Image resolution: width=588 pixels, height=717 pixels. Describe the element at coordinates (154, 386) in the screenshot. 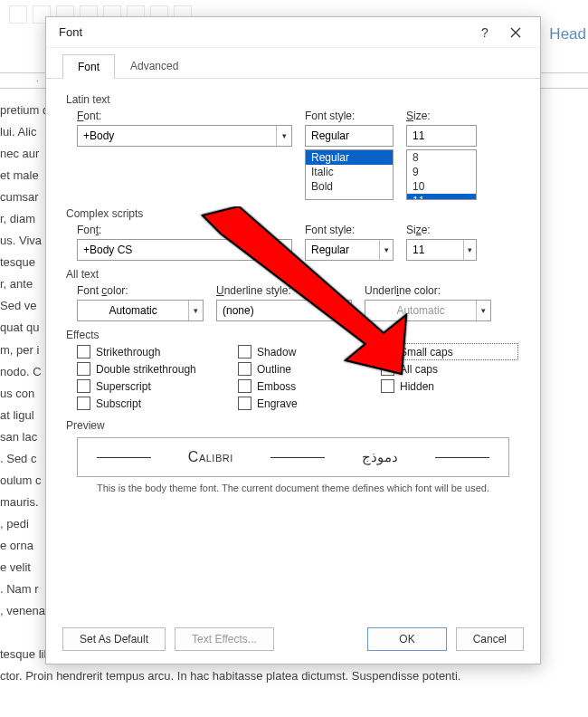

I see `superscript-checkbox: Superscript` at that location.